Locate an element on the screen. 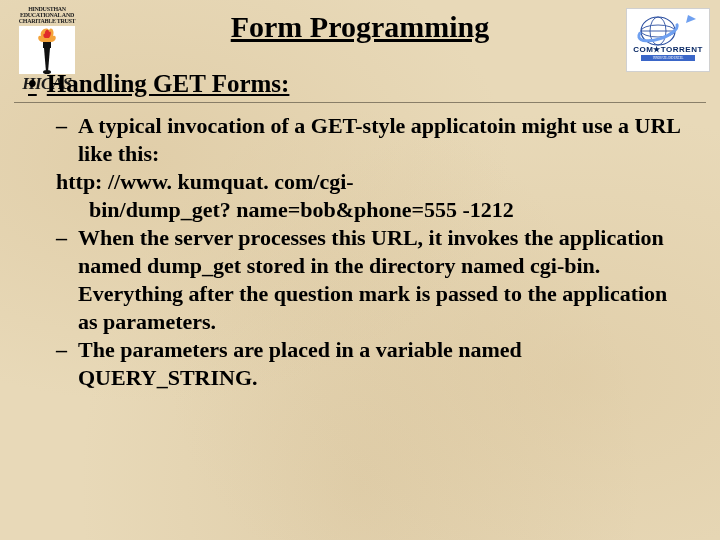 The image size is (720, 540). heading-text: Handling GET Forms: is located at coordinates (168, 84).